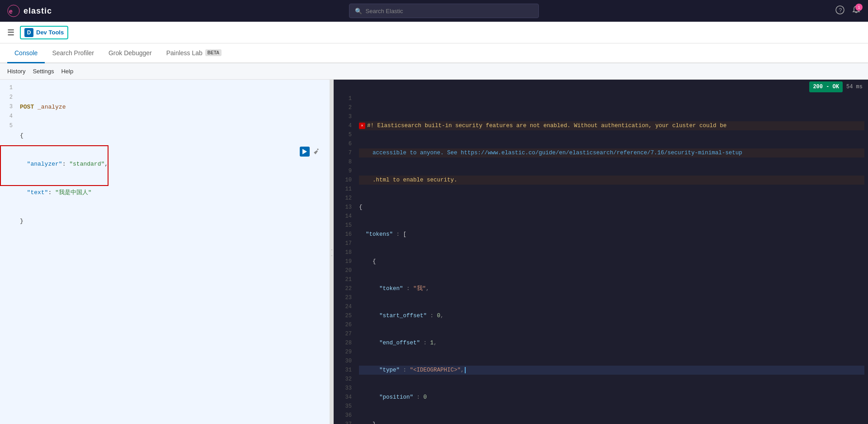 This screenshot has width=868, height=424. I want to click on toolbar: History Settings Help, so click(434, 71).